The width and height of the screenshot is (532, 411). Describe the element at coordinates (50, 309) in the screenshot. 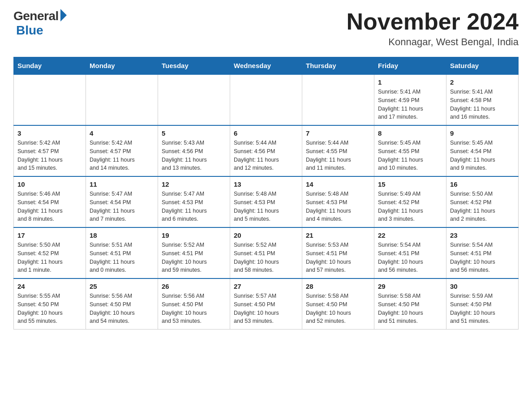

I see `day-info: Sunrise: 5:55 AM Sunset: 4:50 PM Dayligh…` at that location.